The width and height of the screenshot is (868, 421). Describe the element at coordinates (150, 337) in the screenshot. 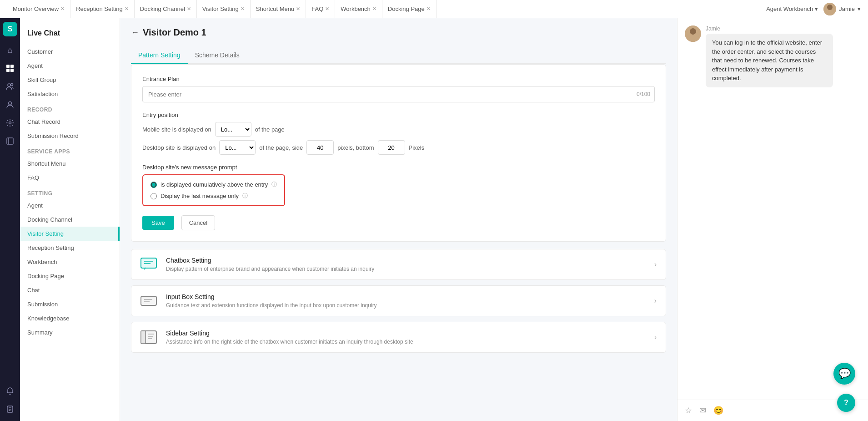

I see `sidebar-setting-icon` at that location.